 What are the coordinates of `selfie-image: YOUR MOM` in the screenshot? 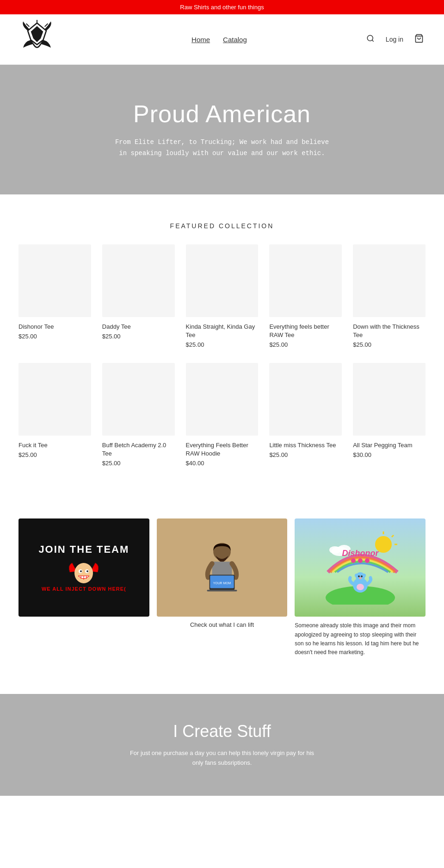 It's located at (222, 568).